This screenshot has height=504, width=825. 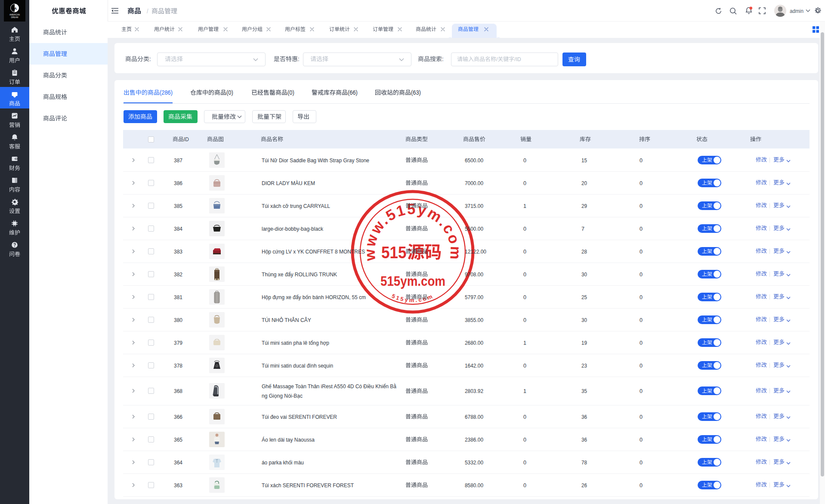 What do you see at coordinates (178, 462) in the screenshot?
I see `svg-text: 364` at bounding box center [178, 462].